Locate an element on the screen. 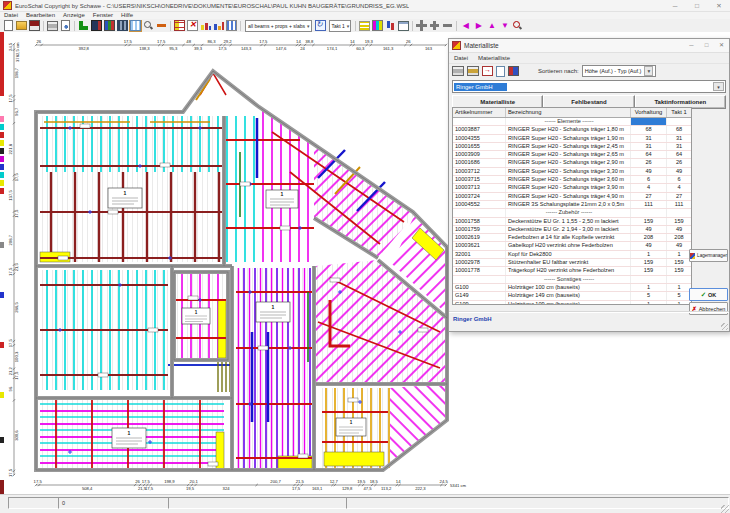  pin-button is located at coordinates (390, 26).